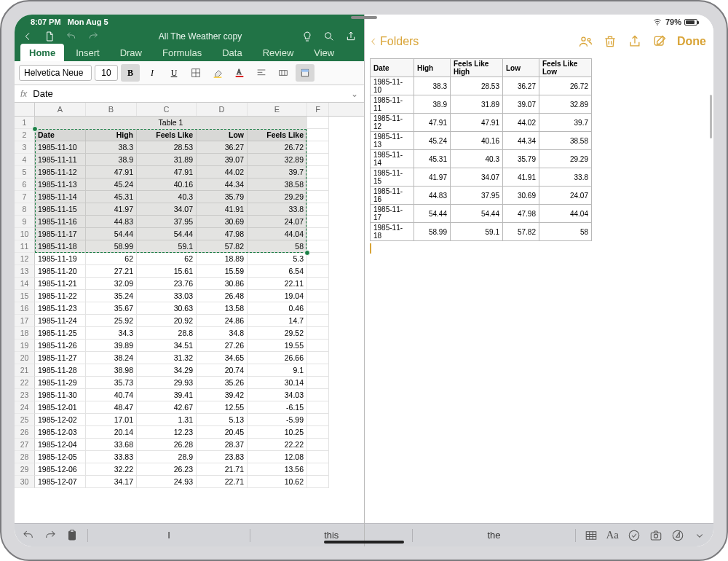  I want to click on cell: 30.14, so click(277, 383).